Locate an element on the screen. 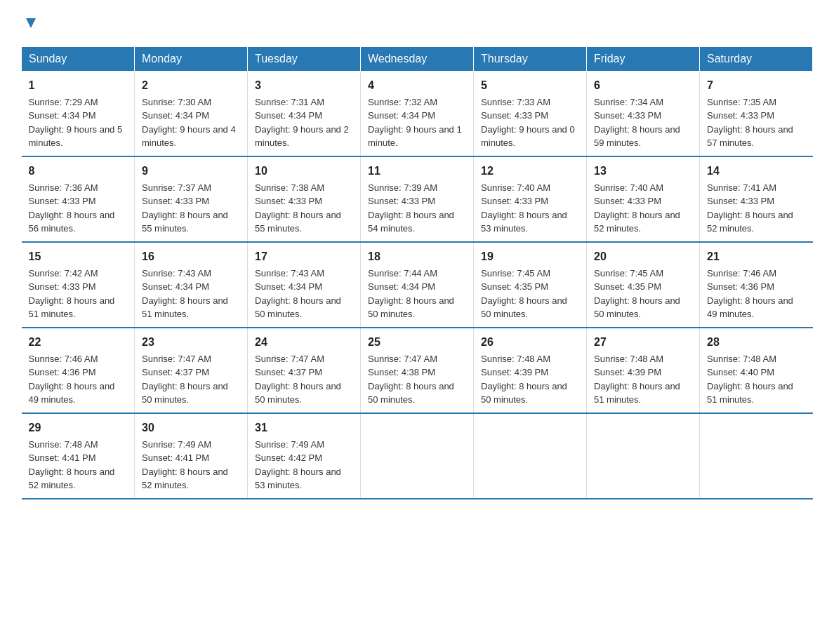  sunrise-label: Sunrise: 7:33 AM is located at coordinates (515, 102).